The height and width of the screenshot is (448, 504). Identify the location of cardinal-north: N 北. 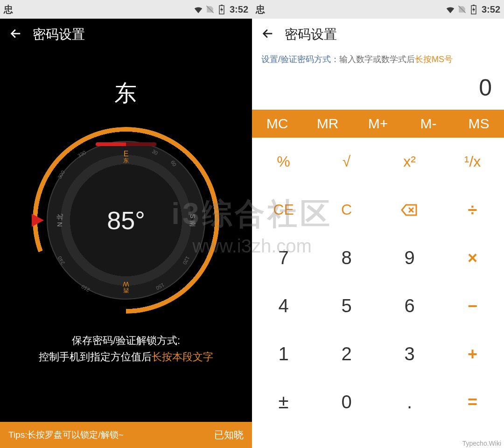
(60, 220).